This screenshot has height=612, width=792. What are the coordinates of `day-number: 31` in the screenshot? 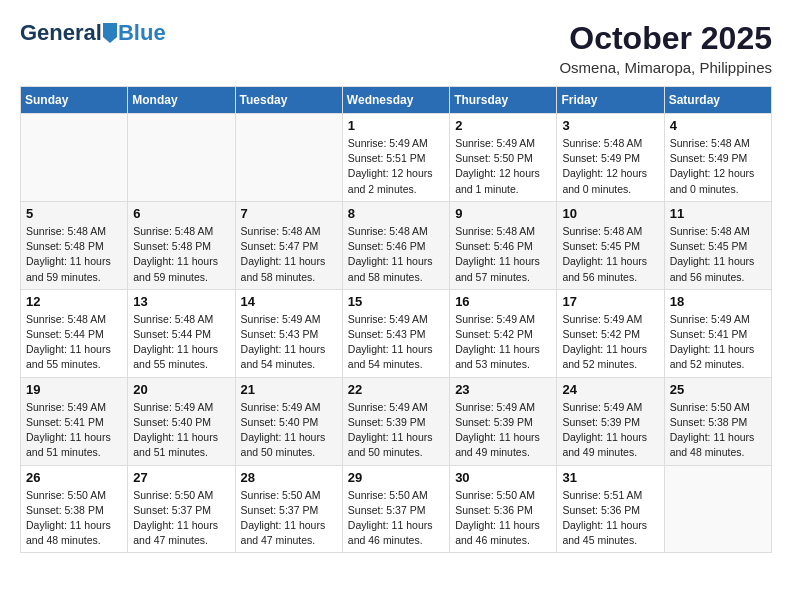 It's located at (610, 478).